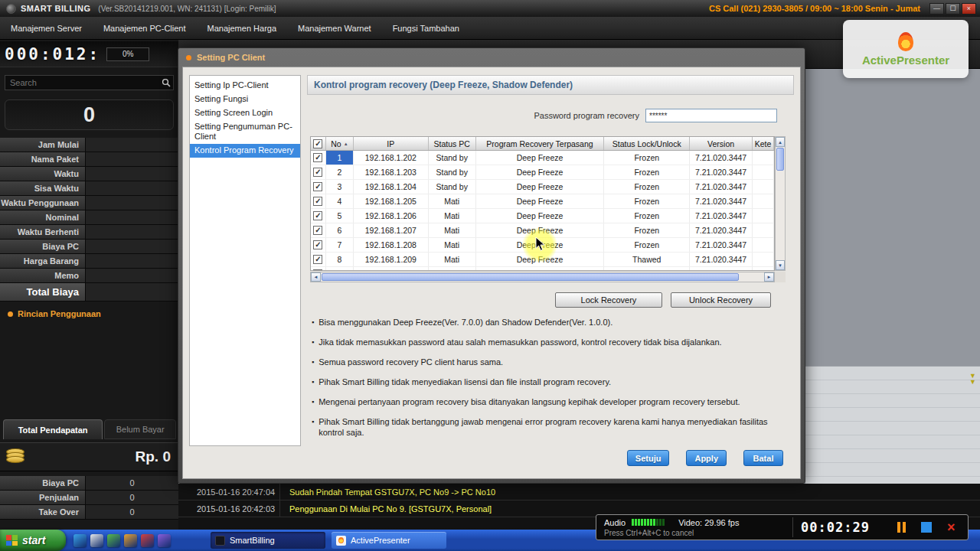  What do you see at coordinates (90, 429) in the screenshot?
I see `sidebar-tabs: Total PendapatanBelum Bayar` at bounding box center [90, 429].